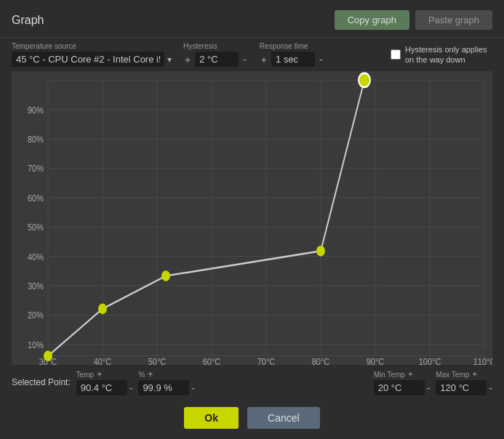  I want to click on pct-sp-input, so click(164, 388).